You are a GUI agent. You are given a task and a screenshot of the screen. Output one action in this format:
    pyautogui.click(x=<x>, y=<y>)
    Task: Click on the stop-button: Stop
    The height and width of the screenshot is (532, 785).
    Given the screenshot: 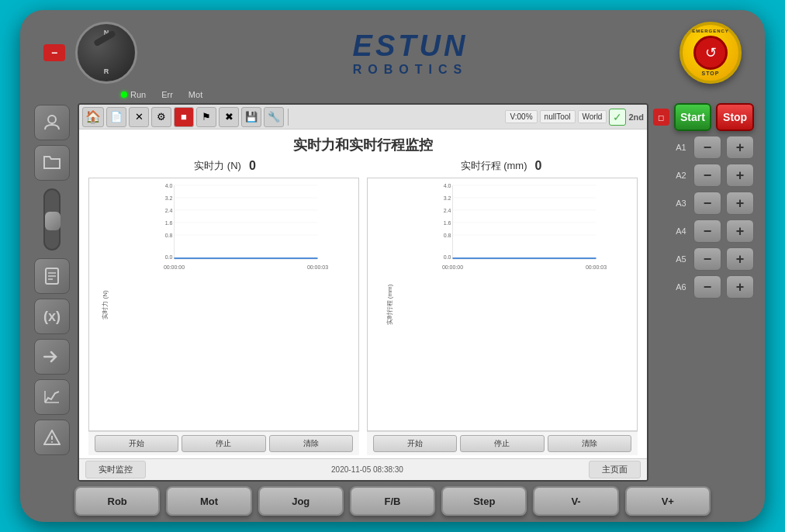 What is the action you would take?
    pyautogui.click(x=735, y=117)
    